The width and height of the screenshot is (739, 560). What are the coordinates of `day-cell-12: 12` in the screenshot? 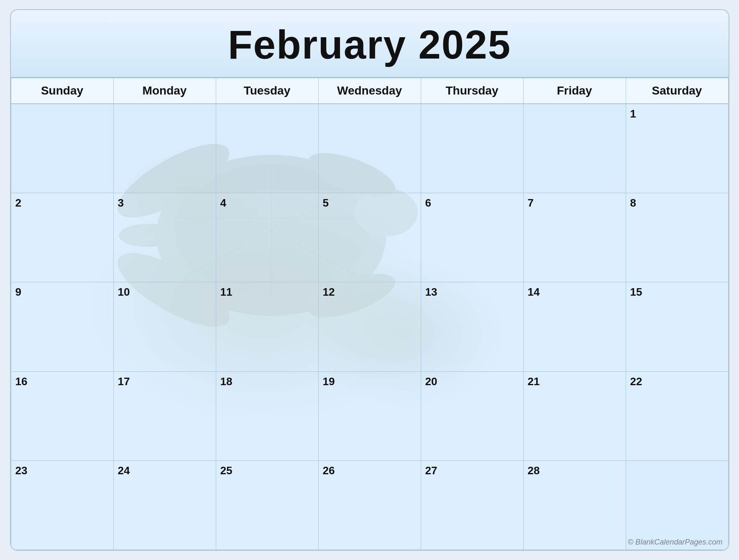 It's located at (370, 327).